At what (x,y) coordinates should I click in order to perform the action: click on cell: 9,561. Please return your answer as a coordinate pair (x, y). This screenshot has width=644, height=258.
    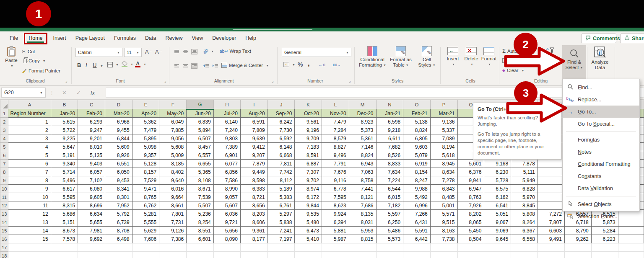
    Looking at the image, I should click on (309, 122).